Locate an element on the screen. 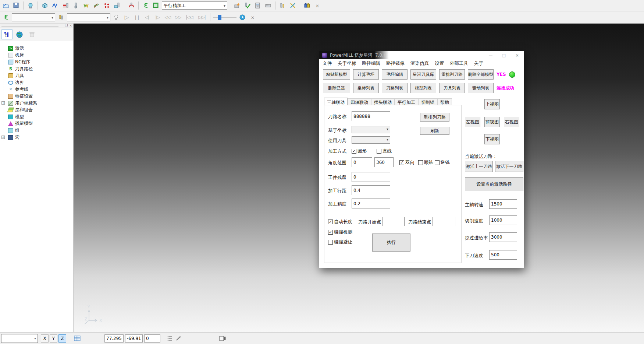  set-active-path-button: 设置当前激活路径 is located at coordinates (494, 184).